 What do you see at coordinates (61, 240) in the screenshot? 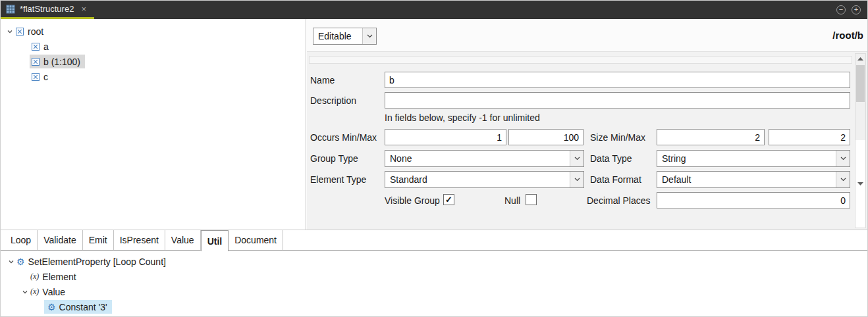
I see `tab-validate: Validate` at bounding box center [61, 240].